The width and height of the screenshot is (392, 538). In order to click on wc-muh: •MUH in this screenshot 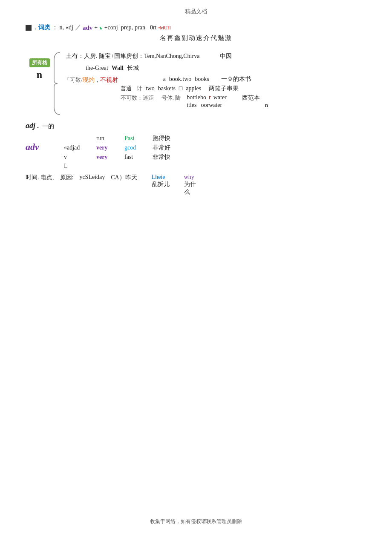, I will do `click(164, 28)`.